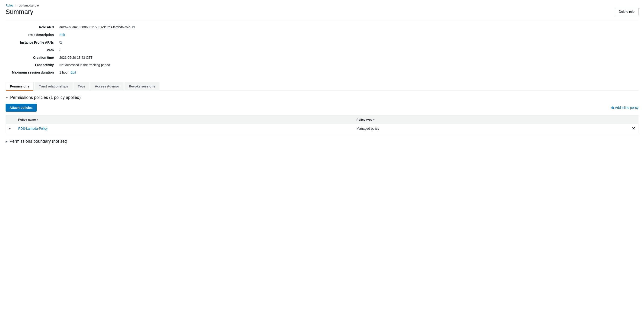  What do you see at coordinates (10, 120) in the screenshot?
I see `policy-table-expand-col` at bounding box center [10, 120].